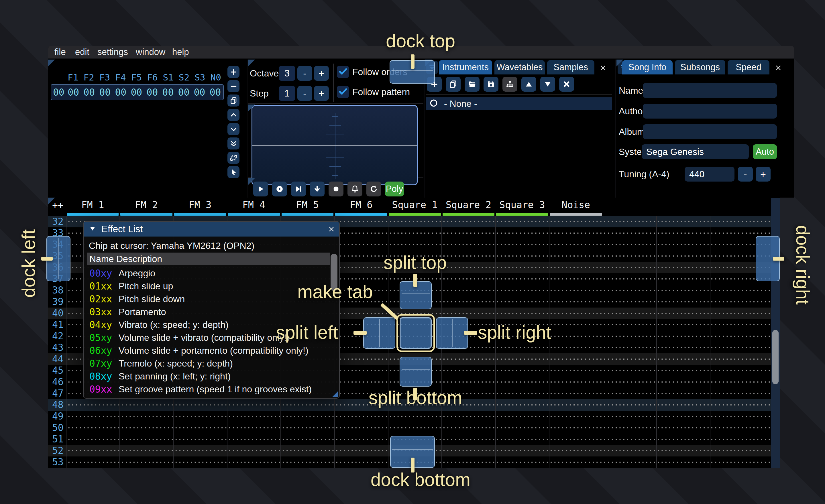  What do you see at coordinates (233, 115) in the screenshot?
I see `orders-move-up-button` at bounding box center [233, 115].